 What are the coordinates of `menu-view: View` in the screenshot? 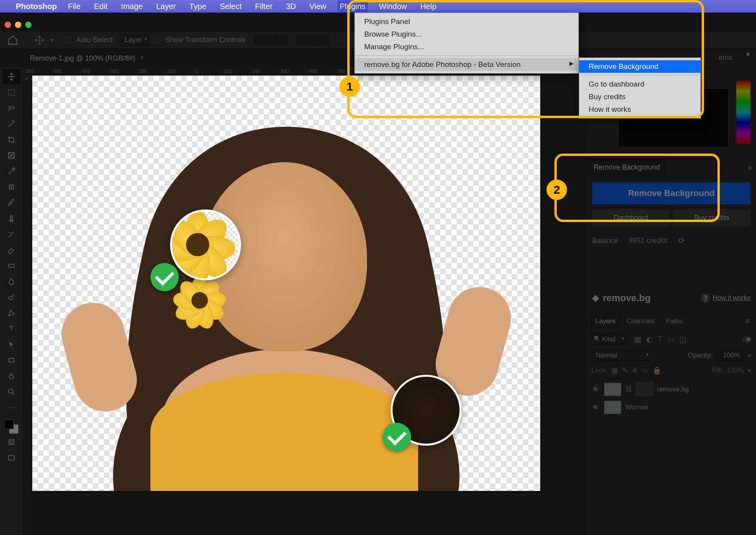 It's located at (318, 6).